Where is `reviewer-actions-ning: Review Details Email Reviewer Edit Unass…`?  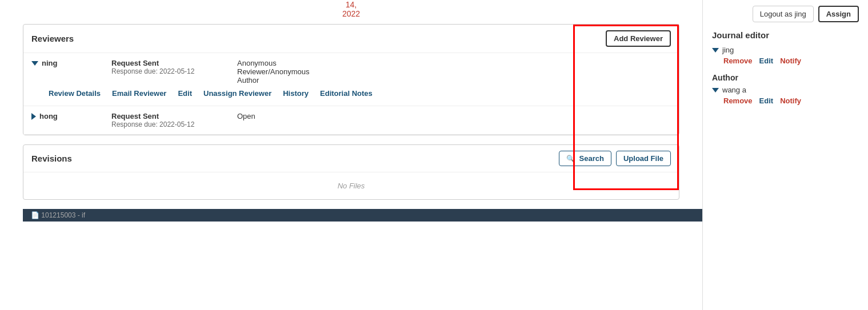 reviewer-actions-ning: Review Details Email Reviewer Edit Unass… is located at coordinates (351, 92).